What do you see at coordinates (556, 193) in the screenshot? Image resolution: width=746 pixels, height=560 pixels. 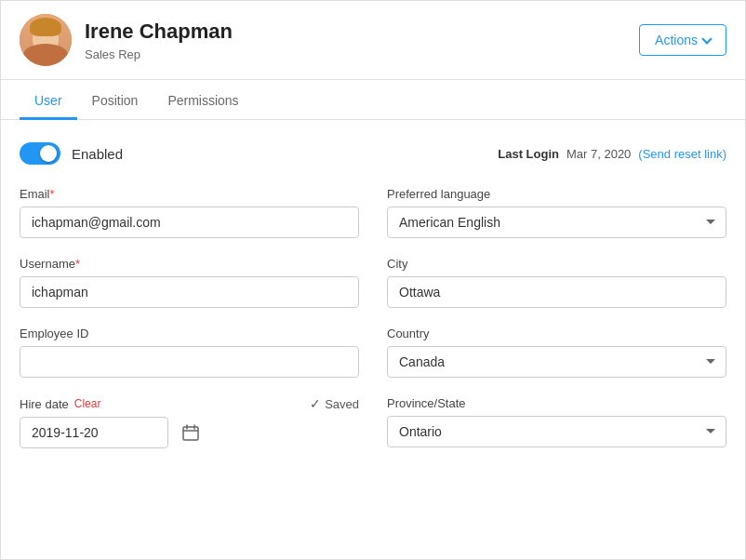 I see `preferred-language-label: Preferred language` at bounding box center [556, 193].